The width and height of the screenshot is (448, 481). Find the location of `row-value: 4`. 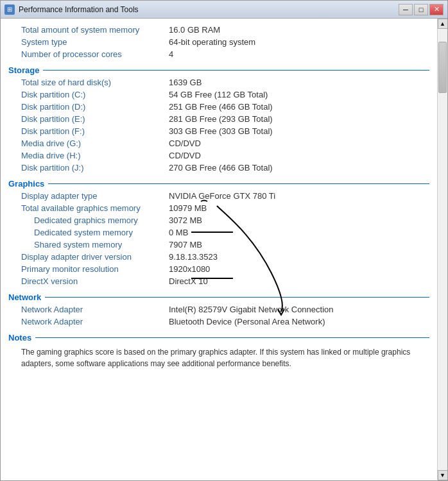

row-value: 4 is located at coordinates (299, 54).